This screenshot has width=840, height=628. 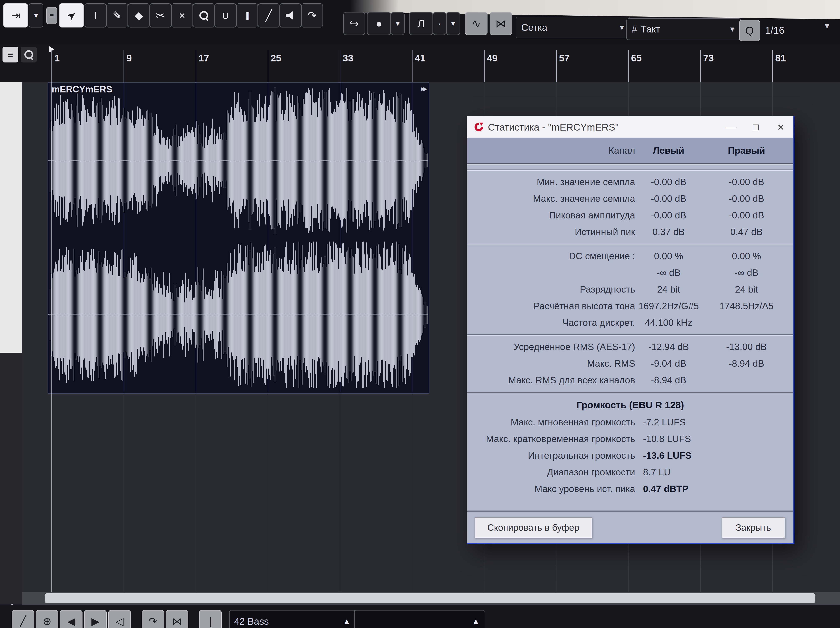 I want to click on left-rail-lower, so click(x=11, y=478).